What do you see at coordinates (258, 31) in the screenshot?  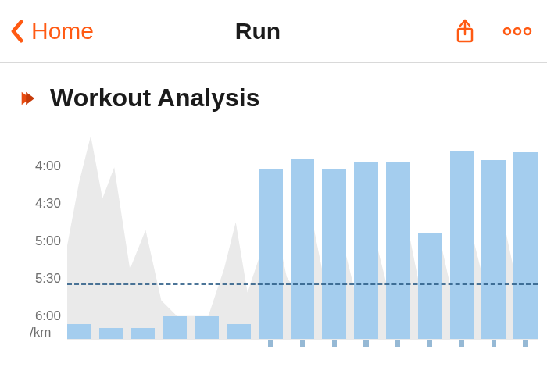 I see `page-title: Run` at bounding box center [258, 31].